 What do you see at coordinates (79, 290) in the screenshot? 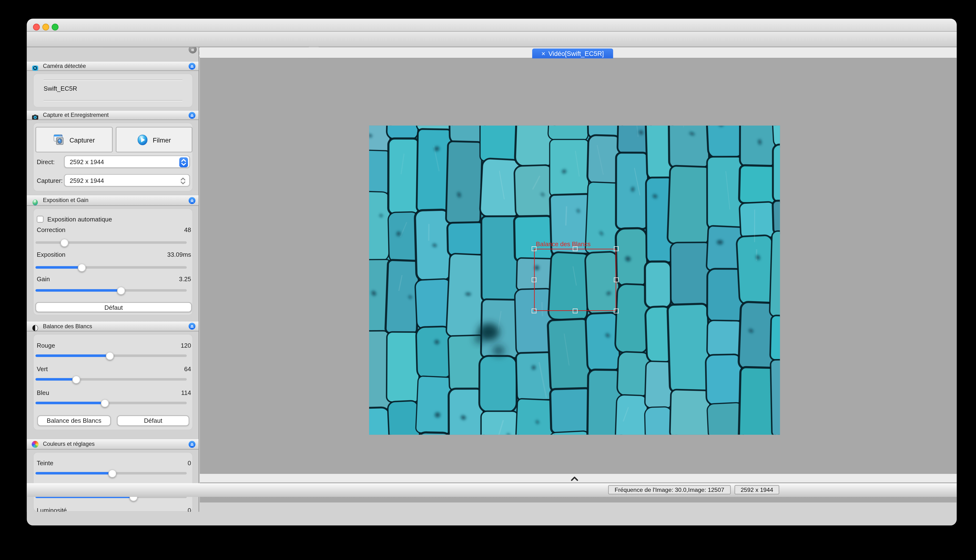
I see `exposure-gain-slider-fill` at bounding box center [79, 290].